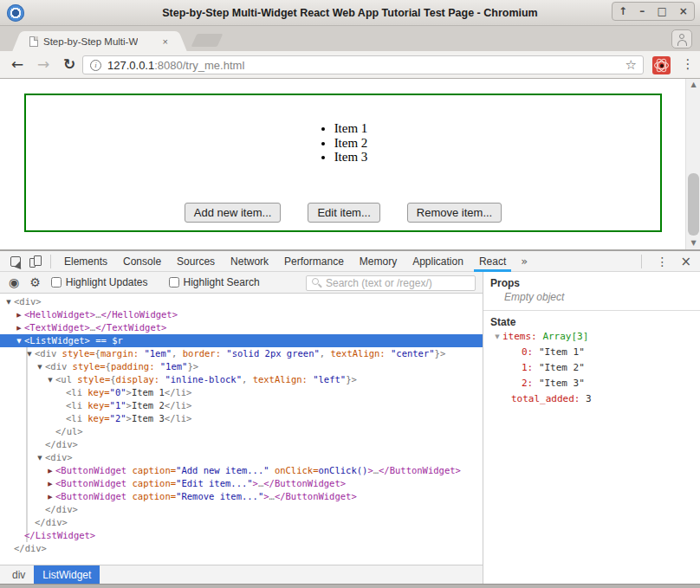 The image size is (700, 588). I want to click on minimize-button: –, so click(642, 11).